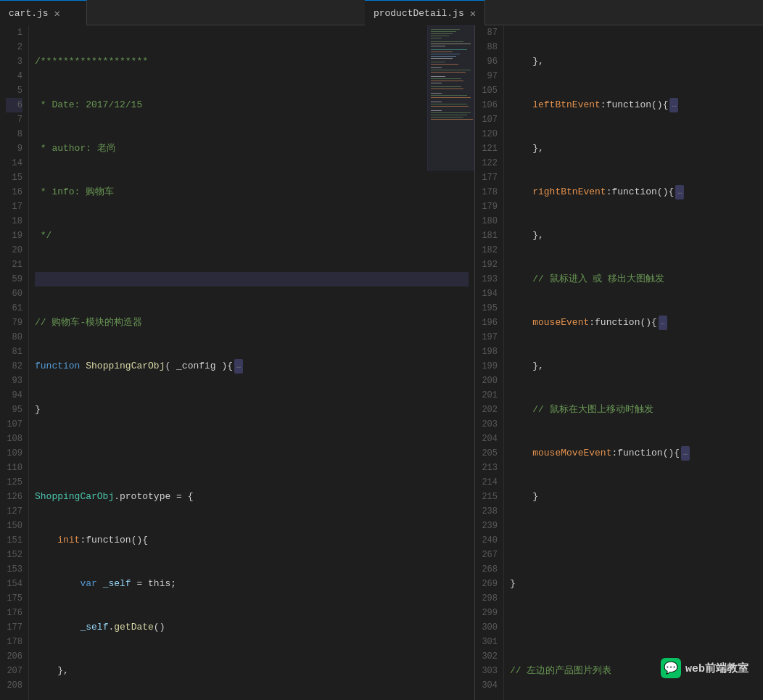 This screenshot has height=700, width=763. Describe the element at coordinates (57, 13) in the screenshot. I see `tab-cart-close: ✕` at that location.